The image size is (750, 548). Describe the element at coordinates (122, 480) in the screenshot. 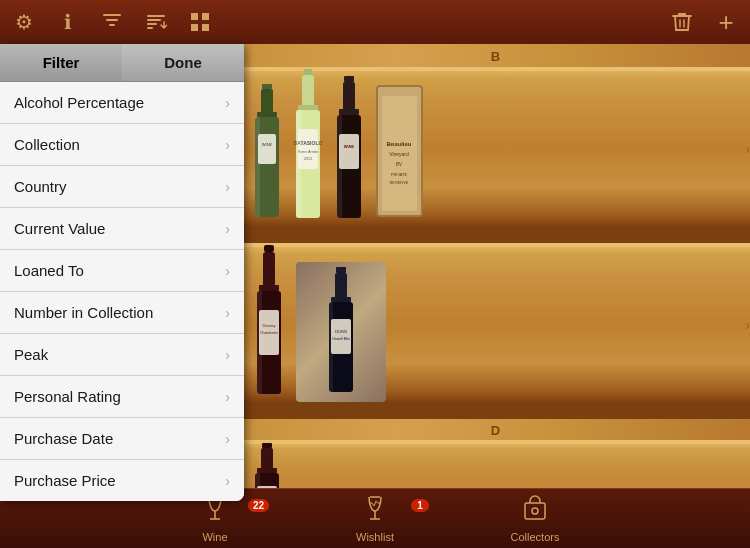

I see `filter-item-purchase-price: Purchase Price ›` at that location.